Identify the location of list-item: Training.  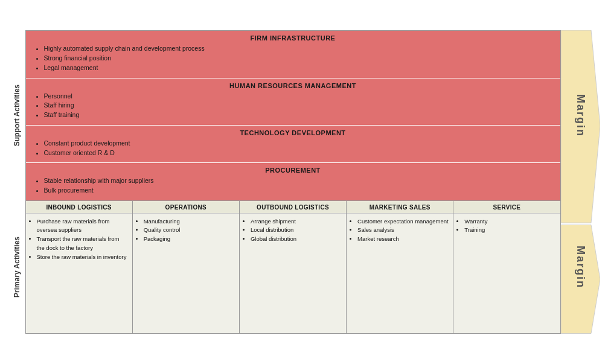
(510, 231).